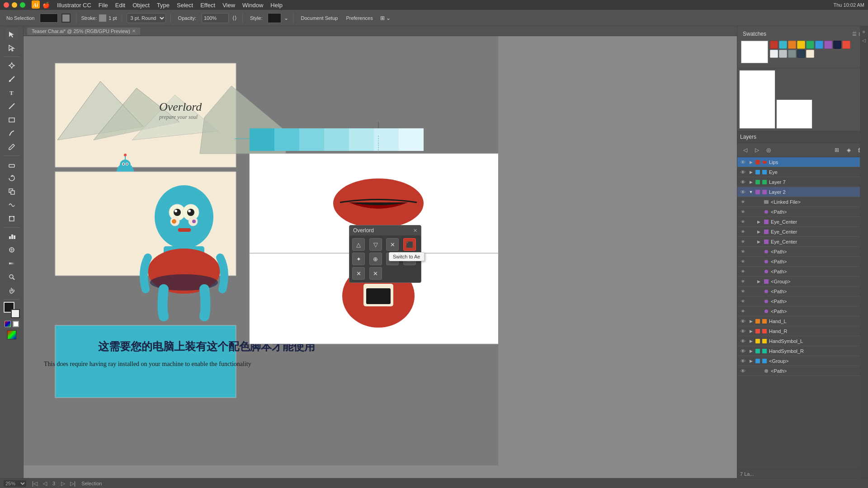  What do you see at coordinates (743, 172) in the screenshot?
I see `eye-eye: 👁` at bounding box center [743, 172].